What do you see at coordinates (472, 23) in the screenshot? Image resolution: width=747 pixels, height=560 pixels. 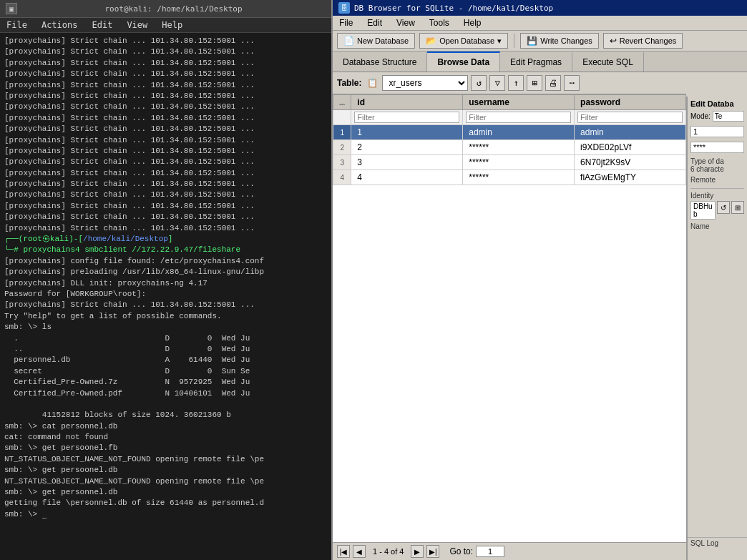 I see `db-menu-help: Help` at bounding box center [472, 23].